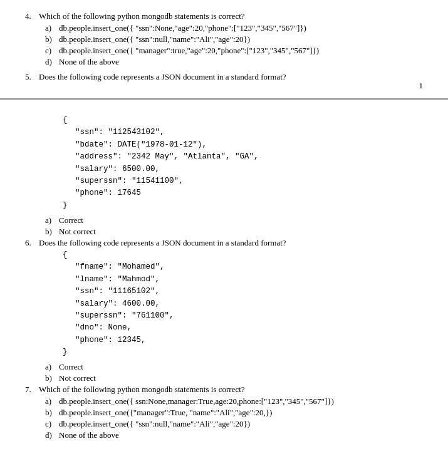 The image size is (448, 476). I want to click on q6-code-line-5: "superssn": "761100",, so click(249, 316).